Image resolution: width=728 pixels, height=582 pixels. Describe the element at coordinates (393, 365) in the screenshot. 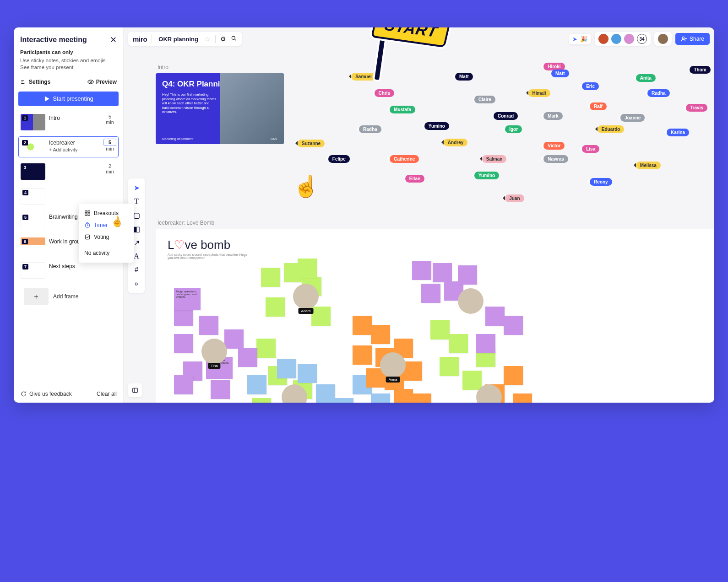

I see `person-avatar: Anna` at that location.